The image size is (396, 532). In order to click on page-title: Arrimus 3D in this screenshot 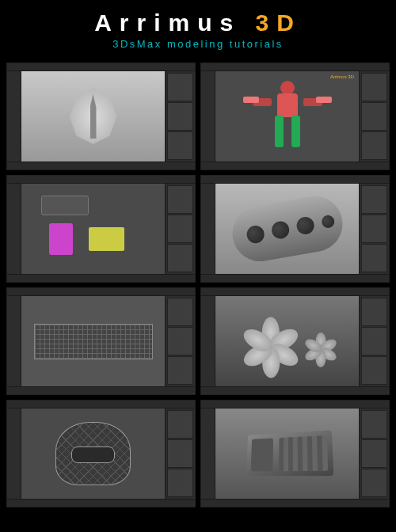, I will do `click(198, 23)`.